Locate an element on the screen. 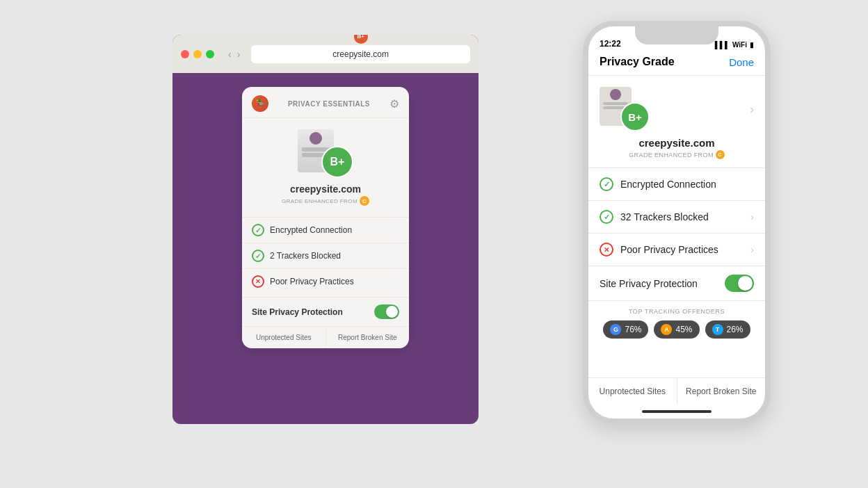 Image resolution: width=868 pixels, height=488 pixels. popup-grade-section: B+ creepysite.com GRADE ENHANCED FROM C is located at coordinates (326, 166).